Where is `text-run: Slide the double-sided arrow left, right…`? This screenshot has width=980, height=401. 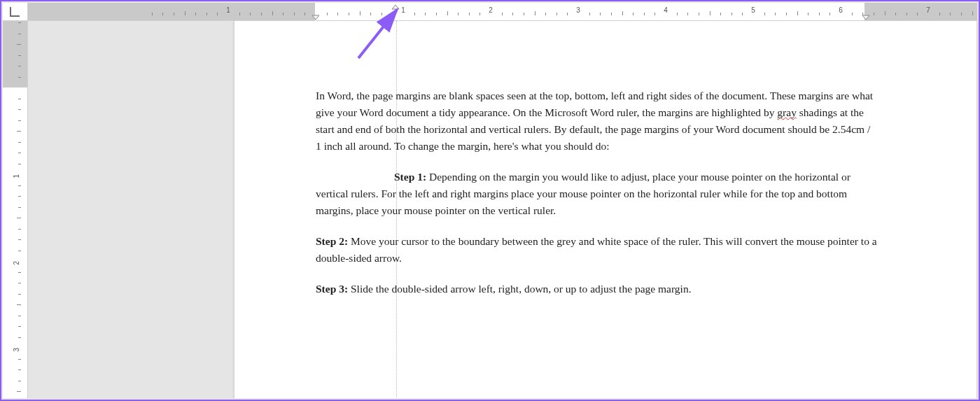
text-run: Slide the double-sided arrow left, right… is located at coordinates (519, 288).